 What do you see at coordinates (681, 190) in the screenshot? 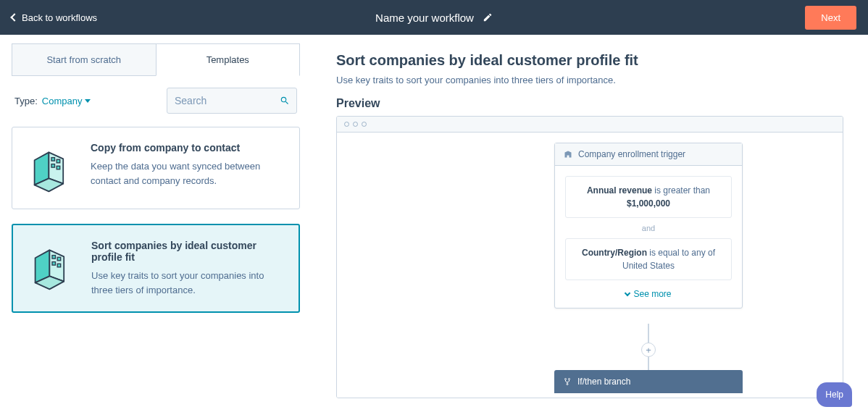
I see `cond-mid: is greater than` at bounding box center [681, 190].